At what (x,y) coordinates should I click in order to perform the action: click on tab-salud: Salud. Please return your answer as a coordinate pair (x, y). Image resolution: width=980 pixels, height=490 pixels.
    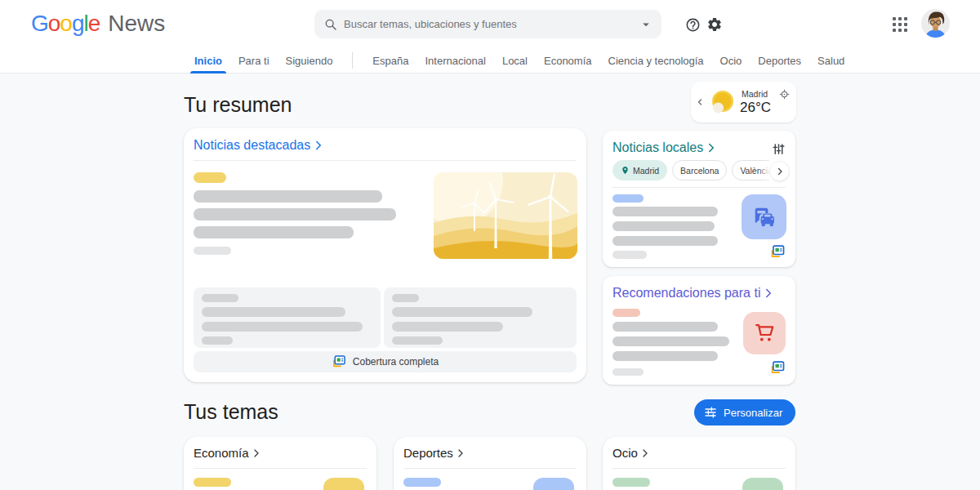
    Looking at the image, I should click on (831, 60).